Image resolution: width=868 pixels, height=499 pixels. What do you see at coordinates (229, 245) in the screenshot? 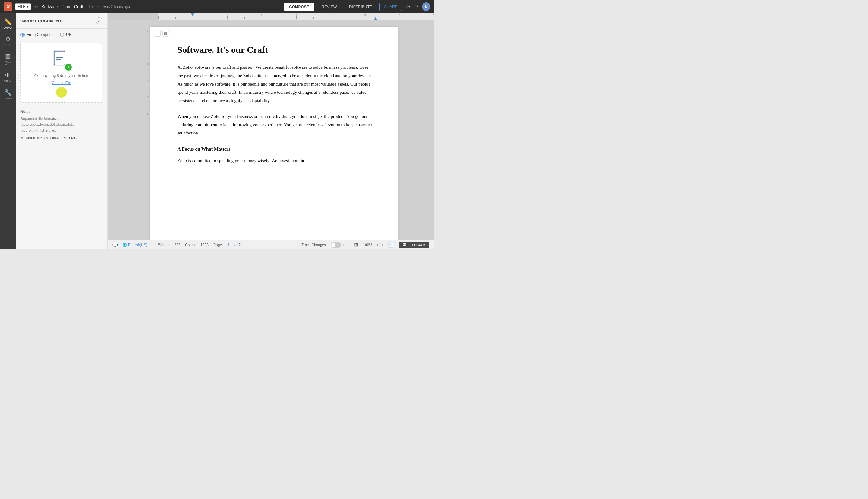
I see `page-current: 1` at bounding box center [229, 245].